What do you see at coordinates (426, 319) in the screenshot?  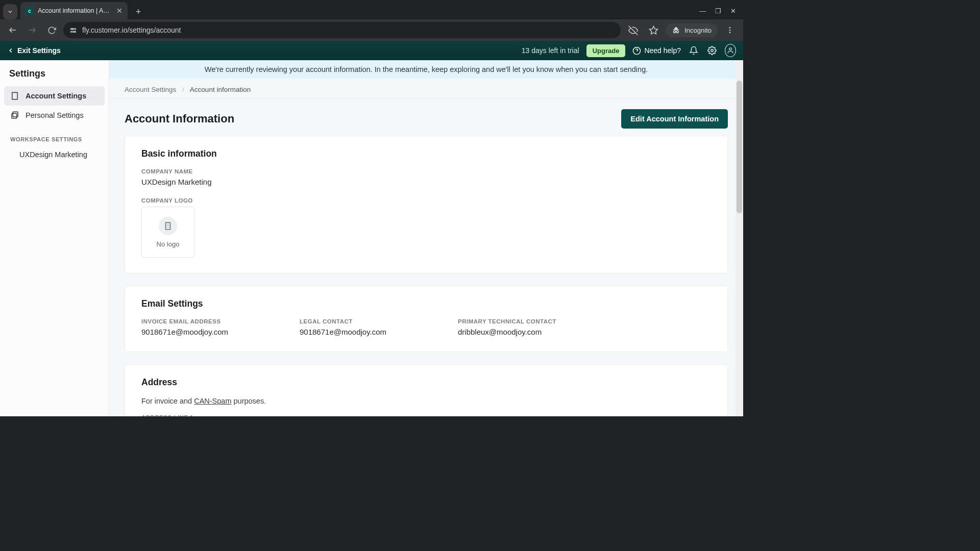 I see `card-email-settings: Email Settings INVOICE EMAIL ADDRESS 901…` at bounding box center [426, 319].